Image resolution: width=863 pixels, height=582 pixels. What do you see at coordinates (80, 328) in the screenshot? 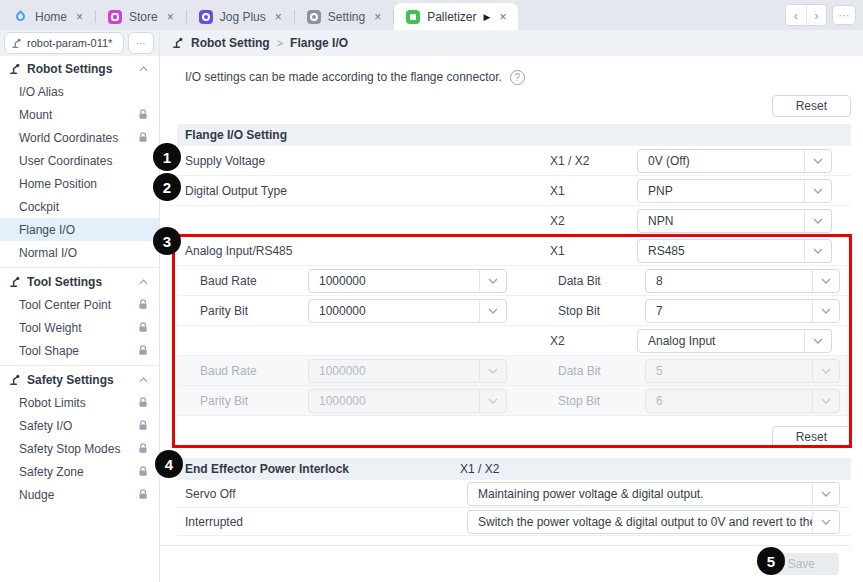
I see `sidebar-item-tool-weight: Tool Weight` at bounding box center [80, 328].